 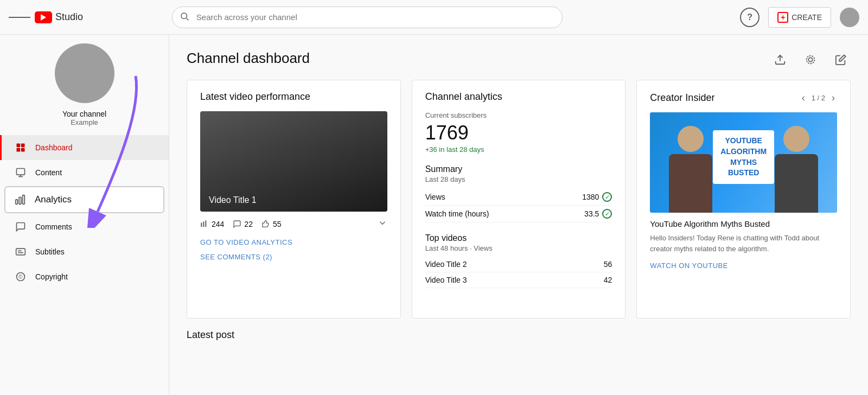 I want to click on create-label: CREATE, so click(x=807, y=17).